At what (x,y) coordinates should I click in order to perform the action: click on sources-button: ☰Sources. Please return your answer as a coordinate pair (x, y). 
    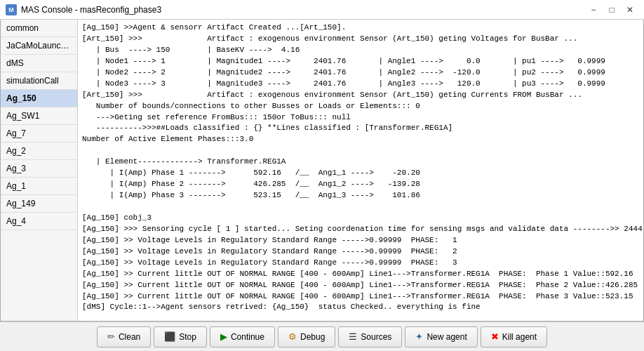
    Looking at the image, I should click on (370, 337).